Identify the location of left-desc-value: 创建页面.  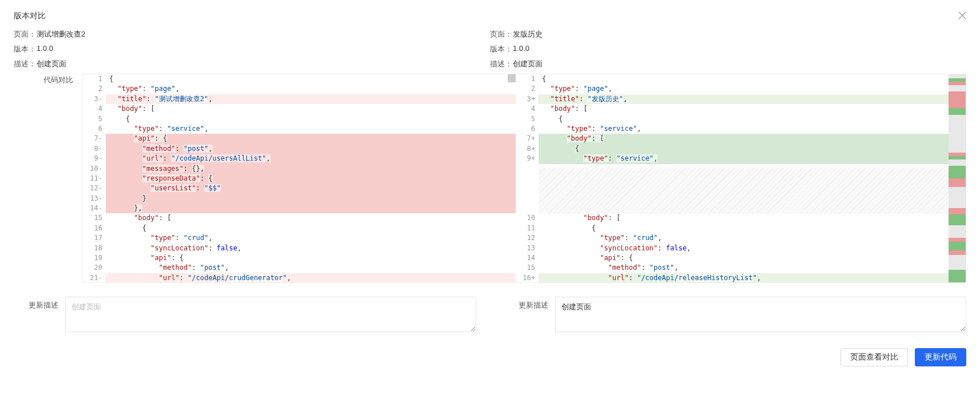
(51, 64).